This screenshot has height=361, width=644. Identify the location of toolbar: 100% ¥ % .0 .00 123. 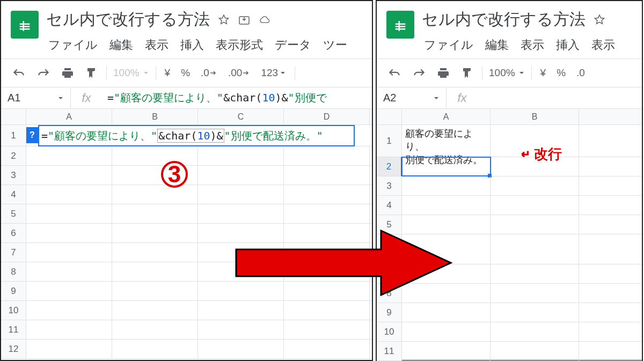
(187, 73).